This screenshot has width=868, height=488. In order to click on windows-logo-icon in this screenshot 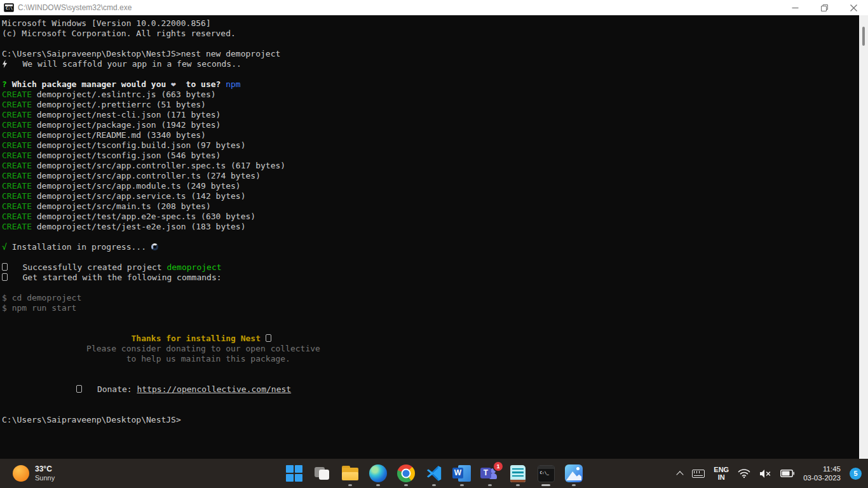, I will do `click(294, 473)`.